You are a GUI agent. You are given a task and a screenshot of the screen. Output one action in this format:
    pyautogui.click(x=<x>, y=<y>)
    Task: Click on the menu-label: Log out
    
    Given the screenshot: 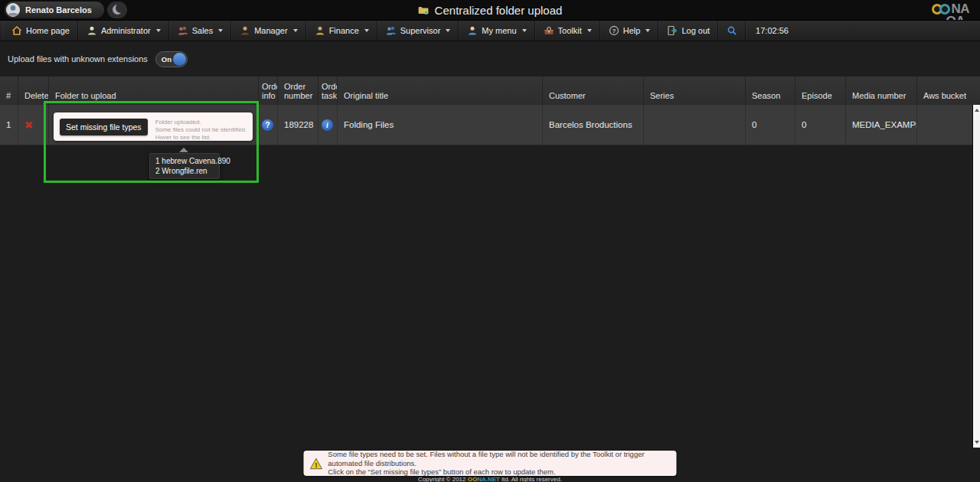 What is the action you would take?
    pyautogui.click(x=695, y=31)
    